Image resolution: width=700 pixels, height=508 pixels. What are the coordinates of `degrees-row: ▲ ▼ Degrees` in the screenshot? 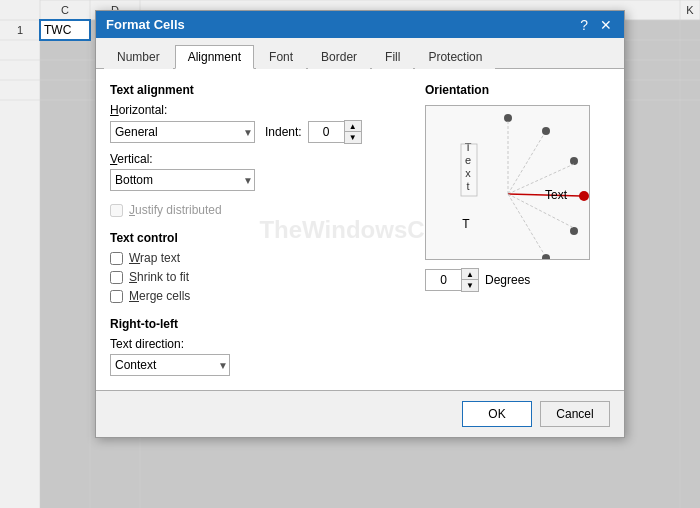 It's located at (518, 280).